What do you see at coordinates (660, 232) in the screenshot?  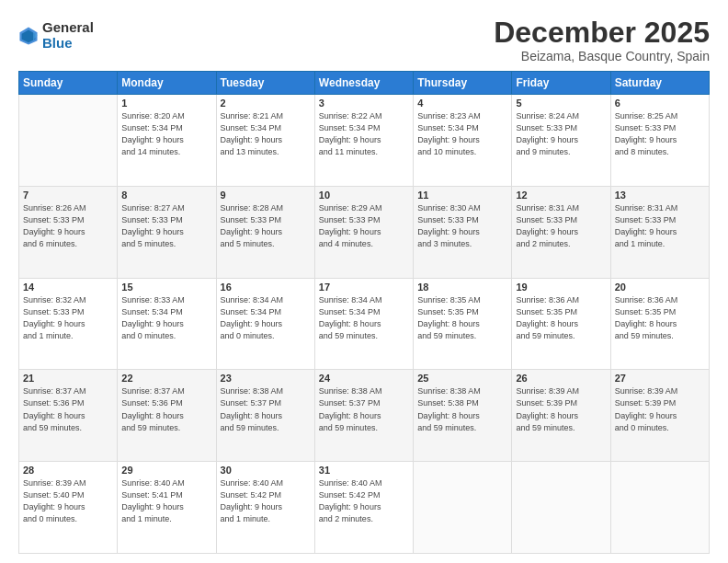 I see `calendar-cell: 13Sunrise: 8:31 AMSunset: 5:33 PMDayligh…` at bounding box center [660, 232].